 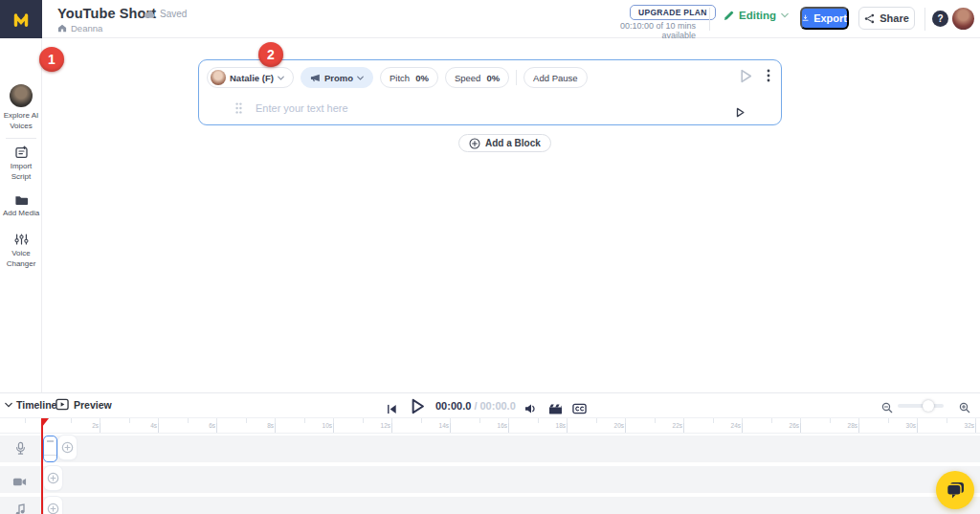 I want to click on sidebar-label: Changer, so click(x=21, y=264).